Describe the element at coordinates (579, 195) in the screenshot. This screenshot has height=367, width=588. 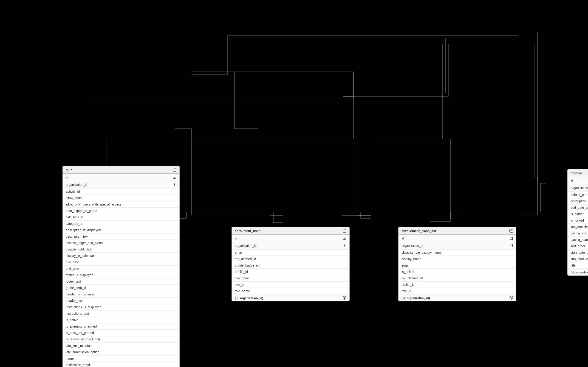
I see `column-name: default_path` at that location.